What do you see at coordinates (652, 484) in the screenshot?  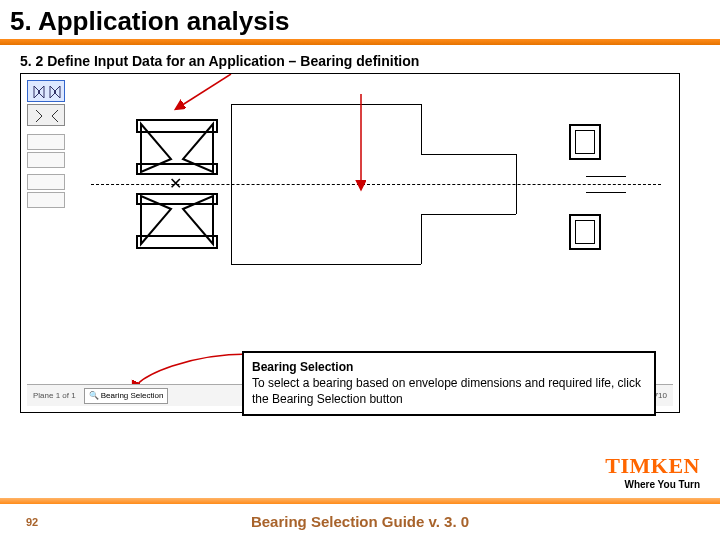 I see `brand-tagline: Where You Turn` at bounding box center [652, 484].